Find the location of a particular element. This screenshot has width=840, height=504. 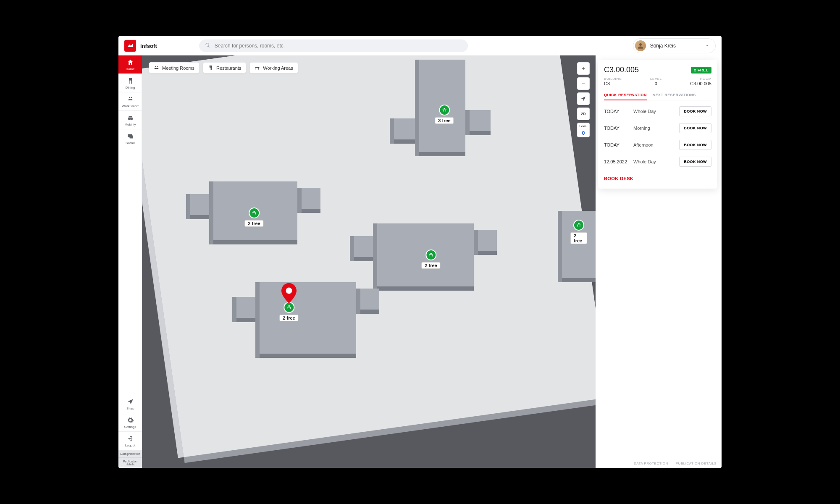

meta-label: ROOM is located at coordinates (701, 79).